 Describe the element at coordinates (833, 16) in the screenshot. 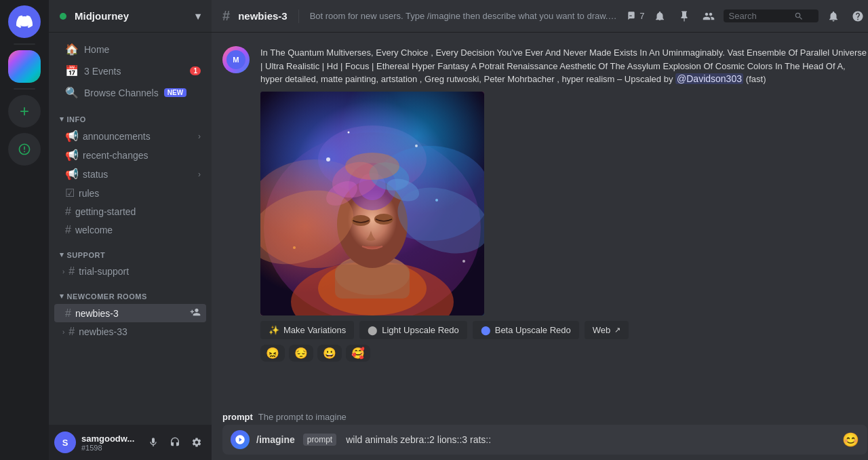

I see `inbox-icon-button` at that location.